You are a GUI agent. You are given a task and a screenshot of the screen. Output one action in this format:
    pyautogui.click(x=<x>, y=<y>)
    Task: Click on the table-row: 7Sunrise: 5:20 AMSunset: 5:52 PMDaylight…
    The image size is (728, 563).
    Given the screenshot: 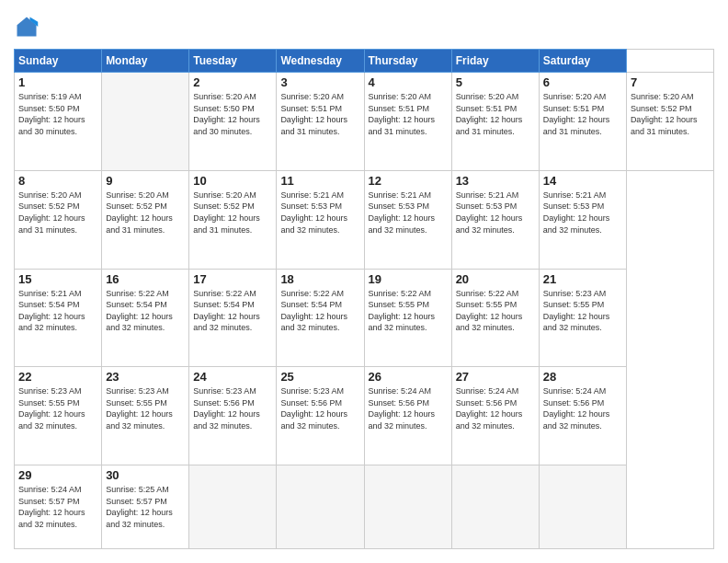 What is the action you would take?
    pyautogui.click(x=669, y=121)
    